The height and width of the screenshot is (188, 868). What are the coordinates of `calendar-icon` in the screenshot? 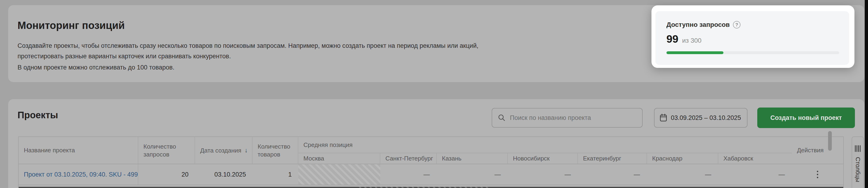 It's located at (663, 118).